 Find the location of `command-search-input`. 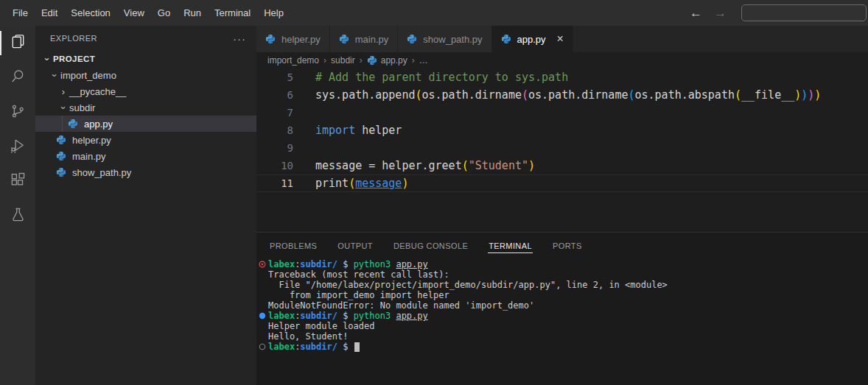

command-search-input is located at coordinates (804, 13).